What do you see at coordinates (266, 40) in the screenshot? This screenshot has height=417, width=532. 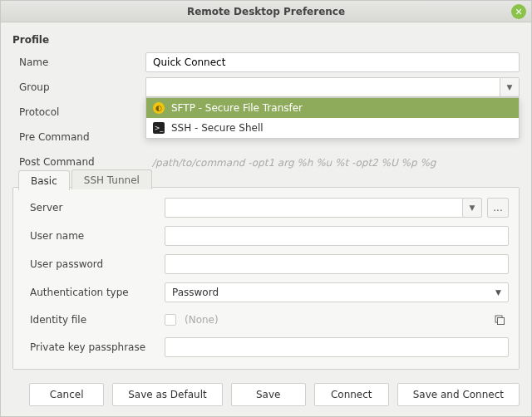 I see `profile-heading: Profile` at bounding box center [266, 40].